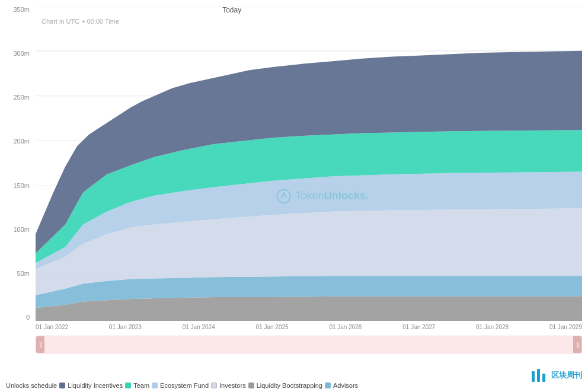 Image resolution: width=588 pixels, height=392 pixels. What do you see at coordinates (539, 375) in the screenshot?
I see `branding-icon` at bounding box center [539, 375].